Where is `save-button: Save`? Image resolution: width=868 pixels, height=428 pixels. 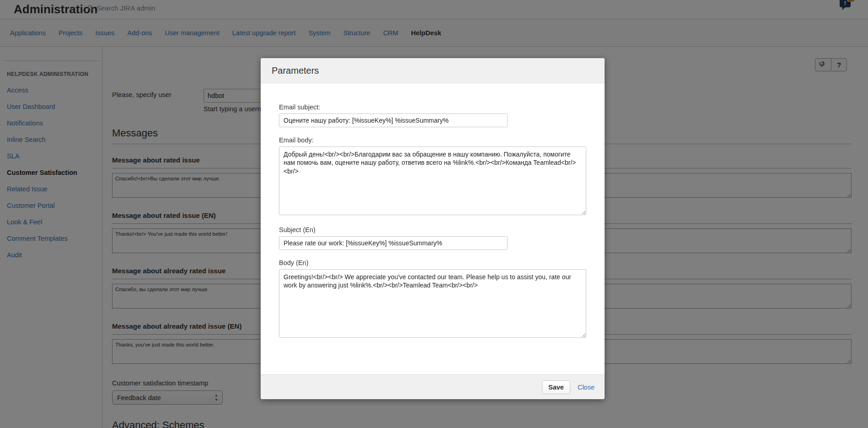
save-button: Save is located at coordinates (556, 387).